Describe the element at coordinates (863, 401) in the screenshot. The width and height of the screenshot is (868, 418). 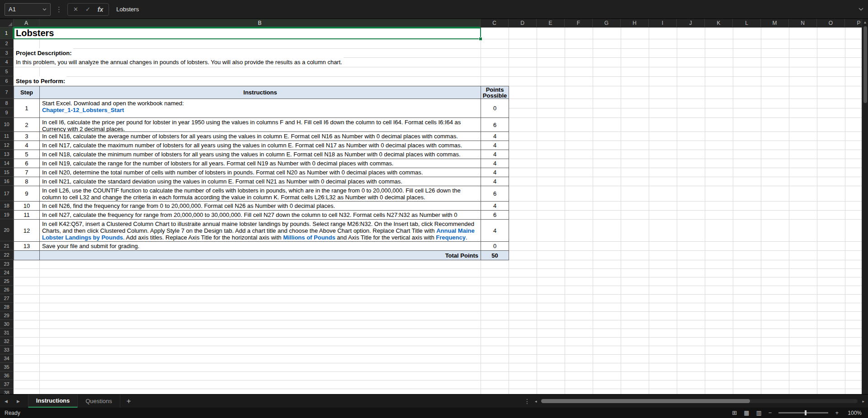
I see `hscroll-right-icon: ▸` at that location.